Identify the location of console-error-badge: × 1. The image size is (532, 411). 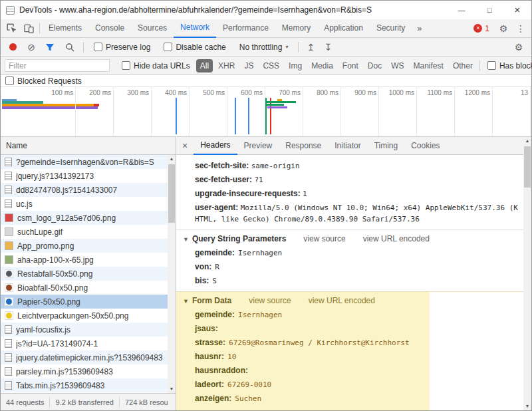
(481, 29).